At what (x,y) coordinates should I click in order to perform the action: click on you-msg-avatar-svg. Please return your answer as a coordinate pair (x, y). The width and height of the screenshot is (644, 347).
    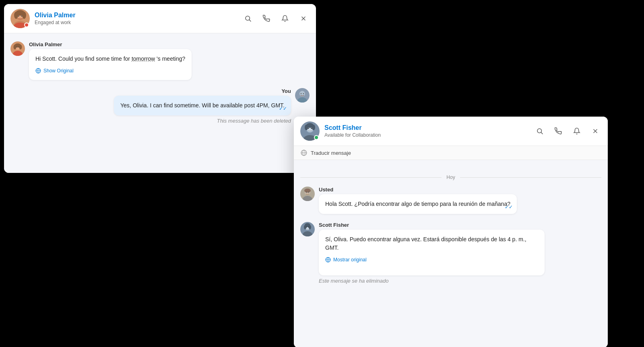
    Looking at the image, I should click on (302, 95).